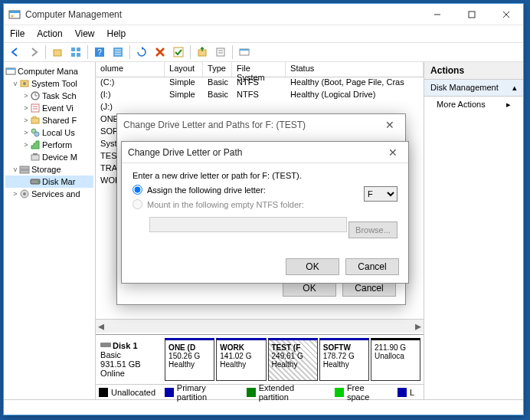 The image size is (530, 420). What do you see at coordinates (49, 169) in the screenshot?
I see `tree-item: vStorage` at bounding box center [49, 169].